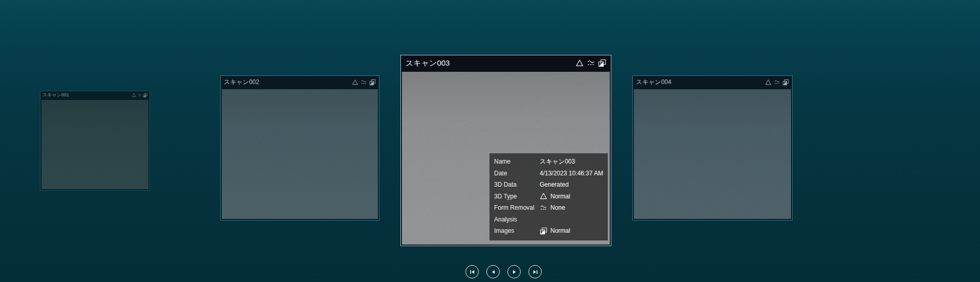  Describe the element at coordinates (514, 272) in the screenshot. I see `next-button` at that location.